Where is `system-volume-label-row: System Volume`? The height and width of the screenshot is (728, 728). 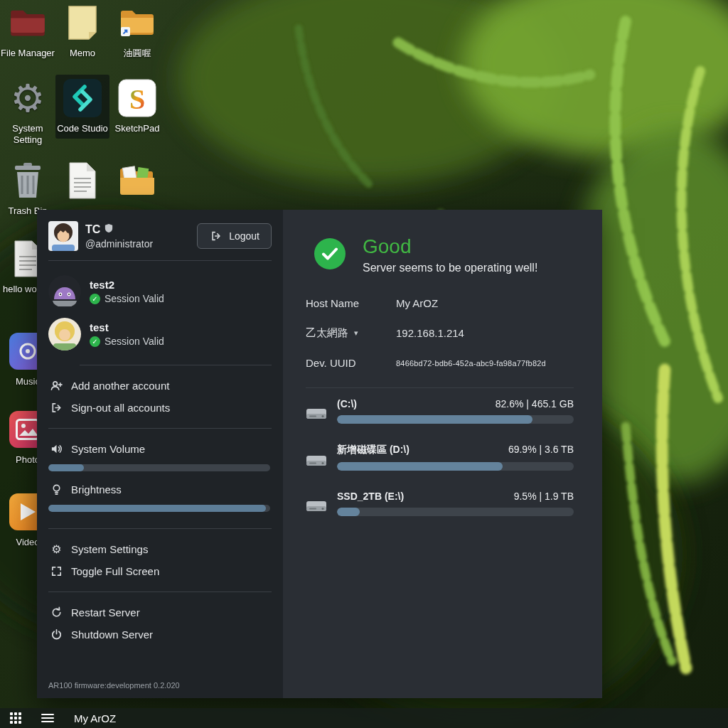
system-volume-label-row: System Volume is located at coordinates (160, 449).